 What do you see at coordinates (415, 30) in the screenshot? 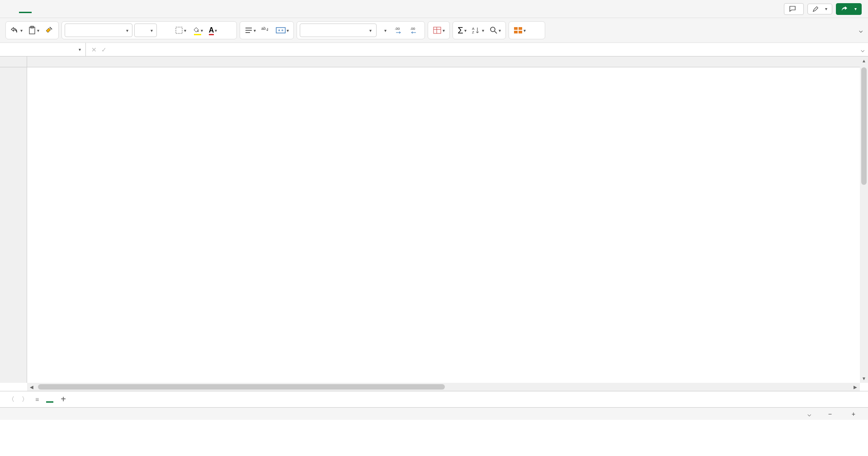
I see `decrease-decimal-button: .00` at bounding box center [415, 30].